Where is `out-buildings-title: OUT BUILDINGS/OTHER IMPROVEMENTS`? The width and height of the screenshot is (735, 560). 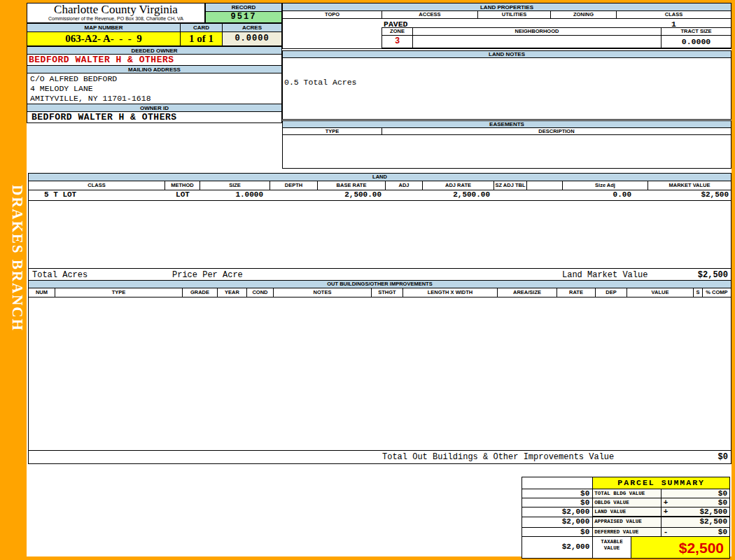 out-buildings-title: OUT BUILDINGS/OTHER IMPROVEMENTS is located at coordinates (379, 284).